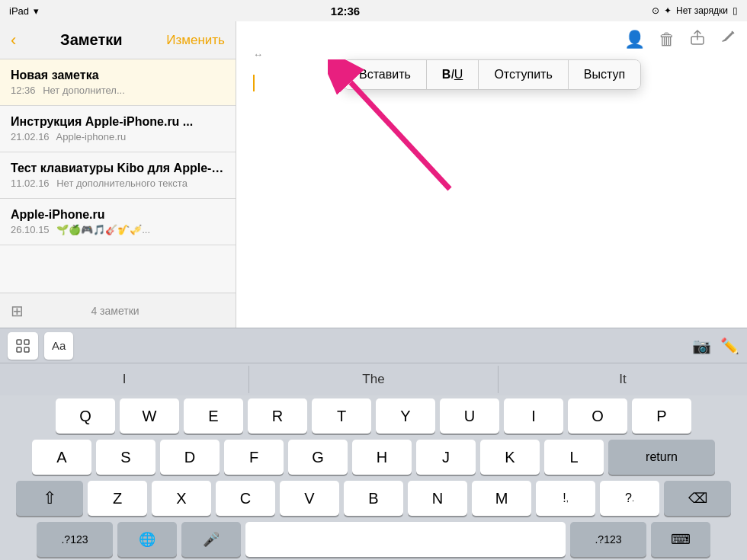  What do you see at coordinates (662, 457) in the screenshot?
I see `return-key: return` at bounding box center [662, 457].